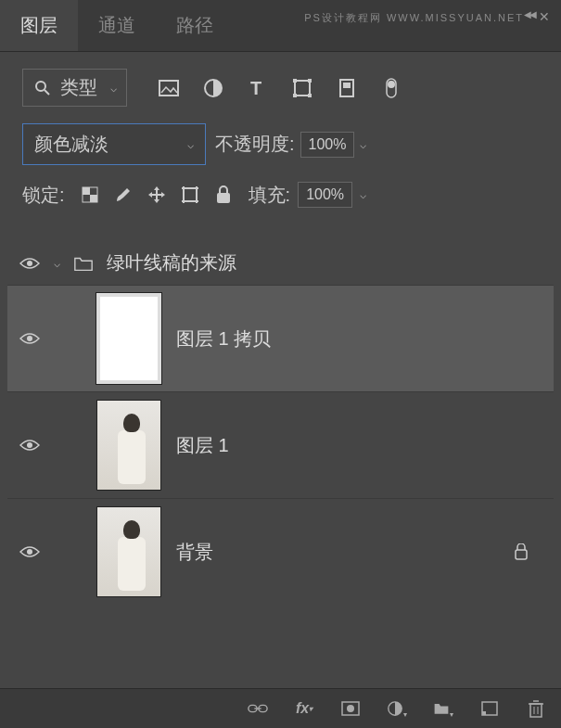  What do you see at coordinates (280, 87) in the screenshot?
I see `filter-row: 类型 ⌵ T` at bounding box center [280, 87].